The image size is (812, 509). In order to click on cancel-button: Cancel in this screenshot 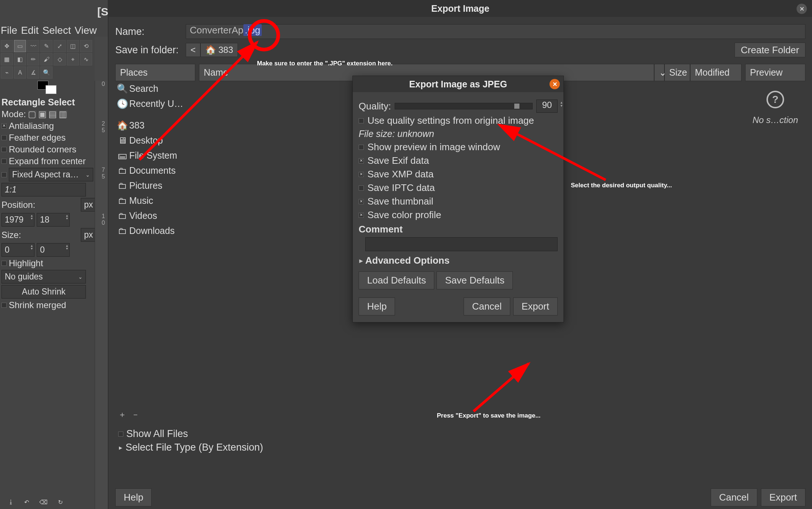, I will do `click(734, 497)`.